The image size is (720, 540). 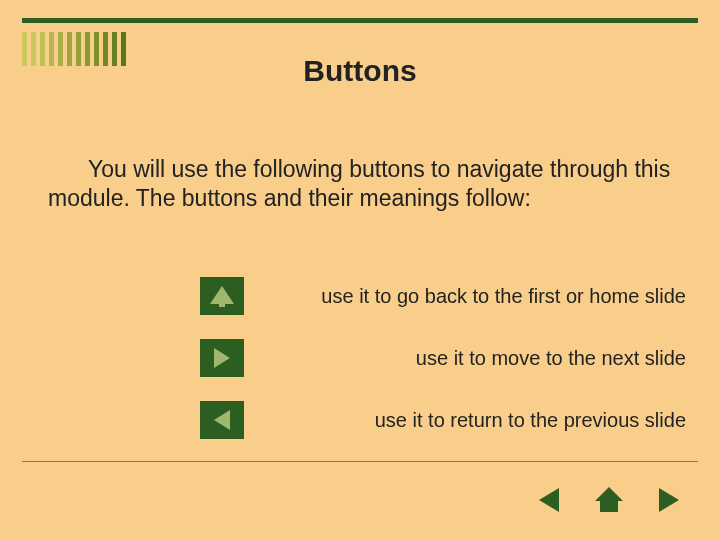 I want to click on legend-description: use it to return to the previous slide, so click(x=467, y=420).